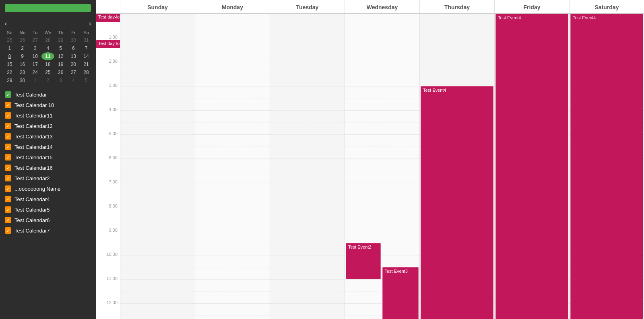 The height and width of the screenshot is (319, 644). What do you see at coordinates (86, 64) in the screenshot?
I see `mini-cal-day: 21` at bounding box center [86, 64].